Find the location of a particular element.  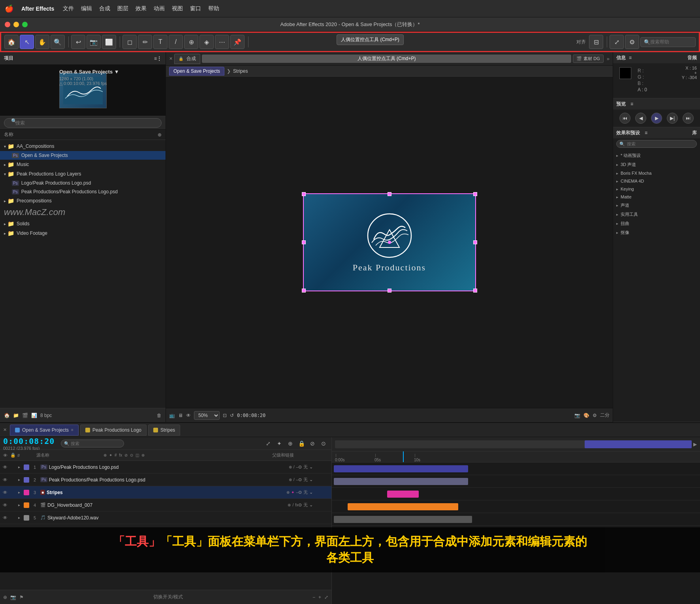

apple-menu-icon: 🍎 is located at coordinates (9, 9).